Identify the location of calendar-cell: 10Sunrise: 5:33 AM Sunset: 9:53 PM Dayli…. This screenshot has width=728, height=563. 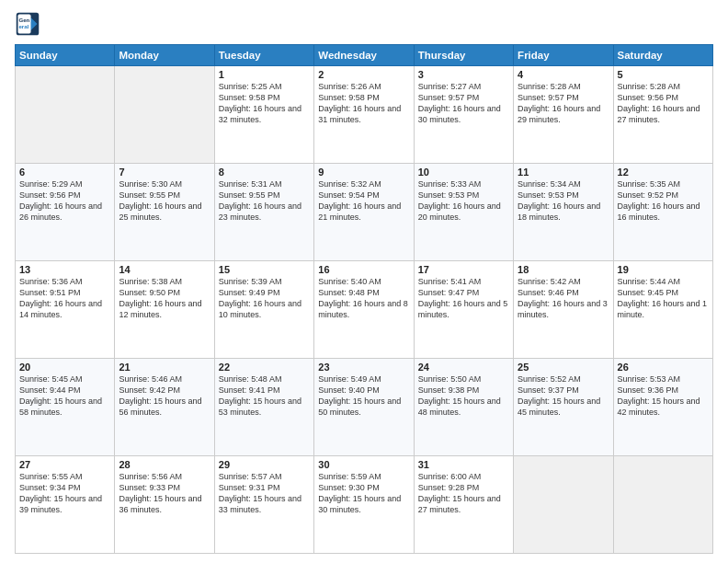
(463, 213).